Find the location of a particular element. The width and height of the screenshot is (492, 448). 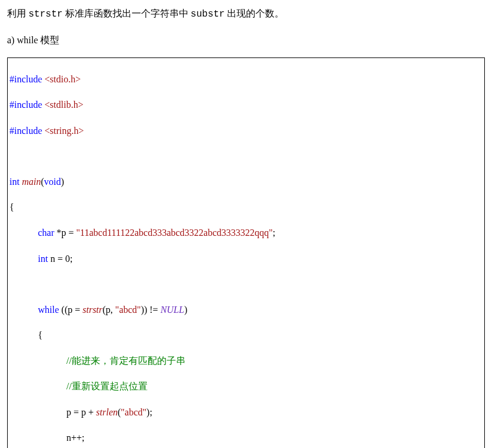

intro-paragraph: 利用 strstr 标准库函数找出一个字符串中 substr 出现的个数。 is located at coordinates (246, 14).